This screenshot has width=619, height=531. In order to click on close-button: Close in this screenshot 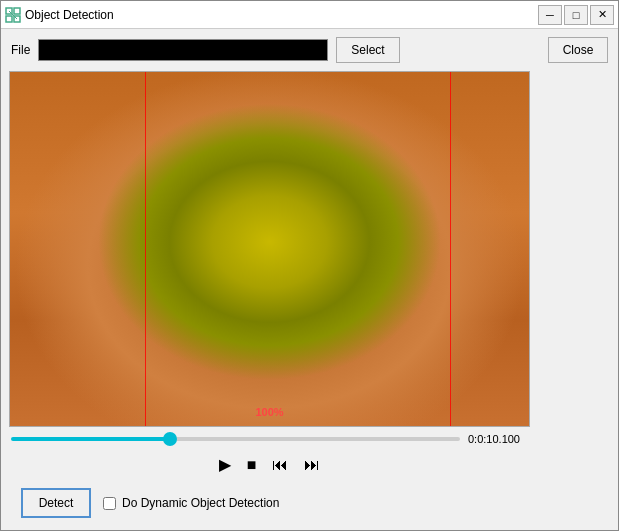, I will do `click(578, 50)`.